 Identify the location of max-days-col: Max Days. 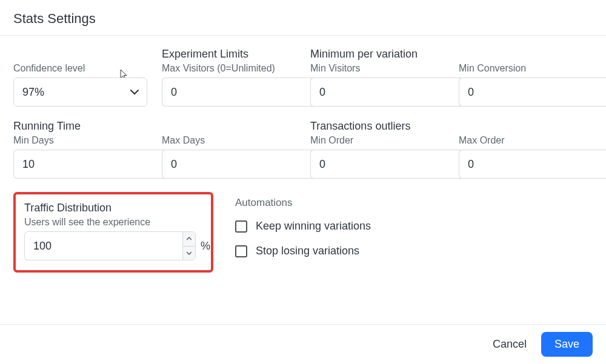
(229, 149).